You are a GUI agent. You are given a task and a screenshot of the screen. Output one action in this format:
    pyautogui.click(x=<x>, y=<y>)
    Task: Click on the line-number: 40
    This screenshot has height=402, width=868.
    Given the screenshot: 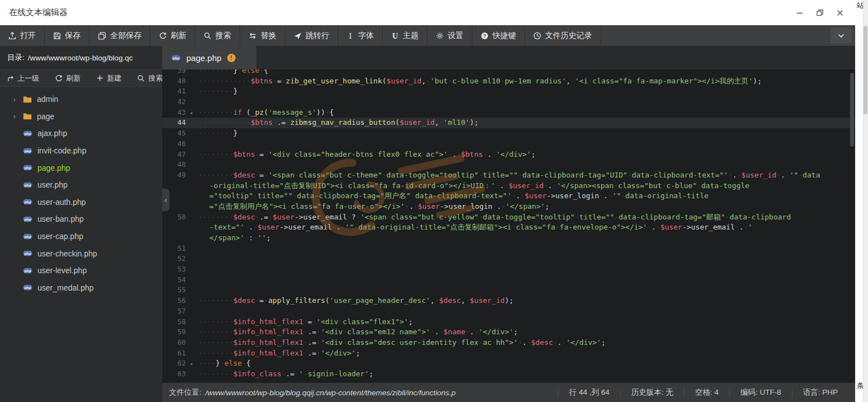 What is the action you would take?
    pyautogui.click(x=179, y=82)
    